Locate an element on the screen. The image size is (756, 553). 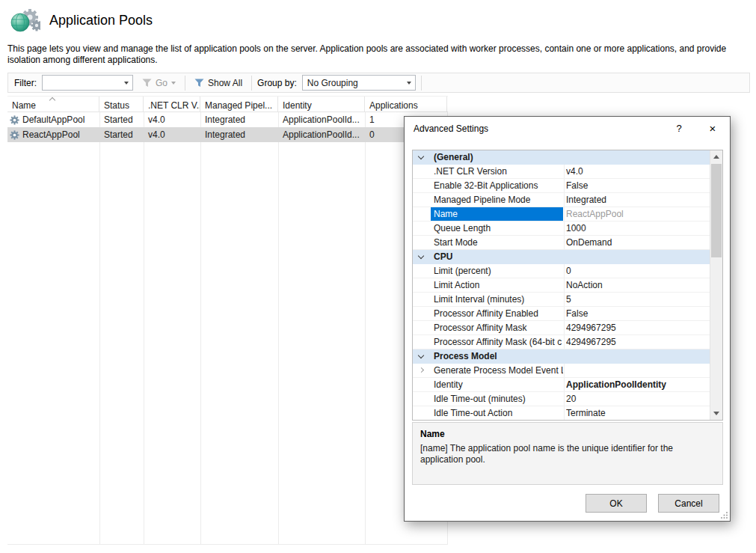
settings-row: CPU is located at coordinates (561, 257).